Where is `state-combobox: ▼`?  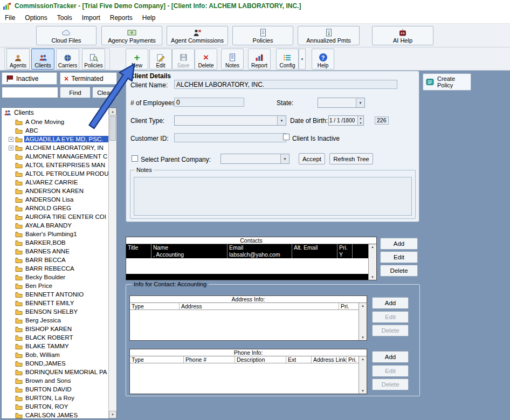 state-combobox: ▼ is located at coordinates (341, 102).